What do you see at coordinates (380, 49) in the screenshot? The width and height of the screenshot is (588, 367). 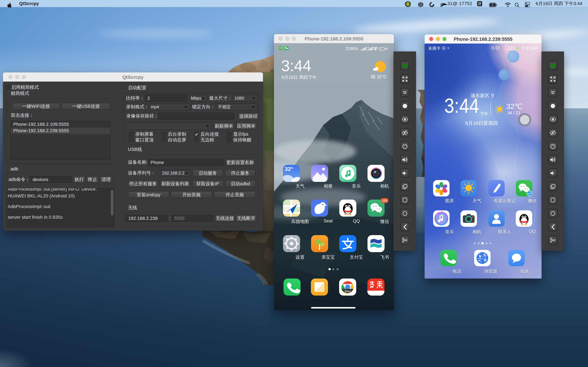 I see `svg-text: 3` at bounding box center [380, 49].